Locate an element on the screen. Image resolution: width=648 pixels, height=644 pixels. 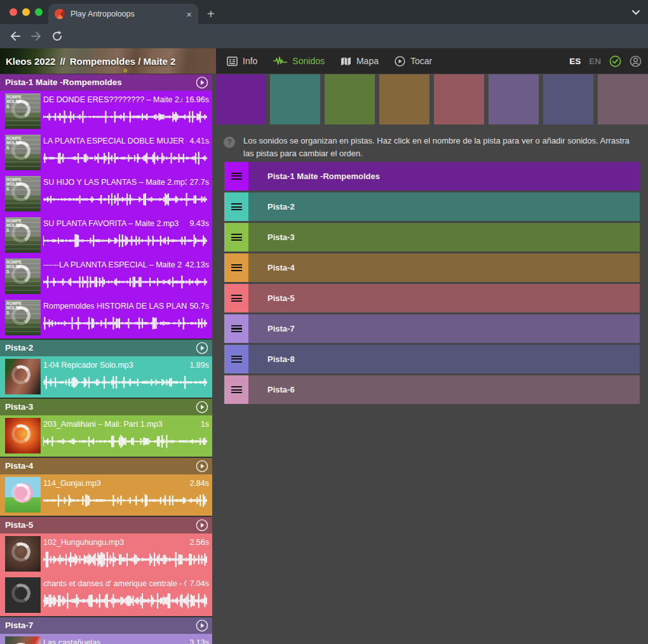
clip-title: 1-04 Repicador Solo.mp3 is located at coordinates (126, 365).